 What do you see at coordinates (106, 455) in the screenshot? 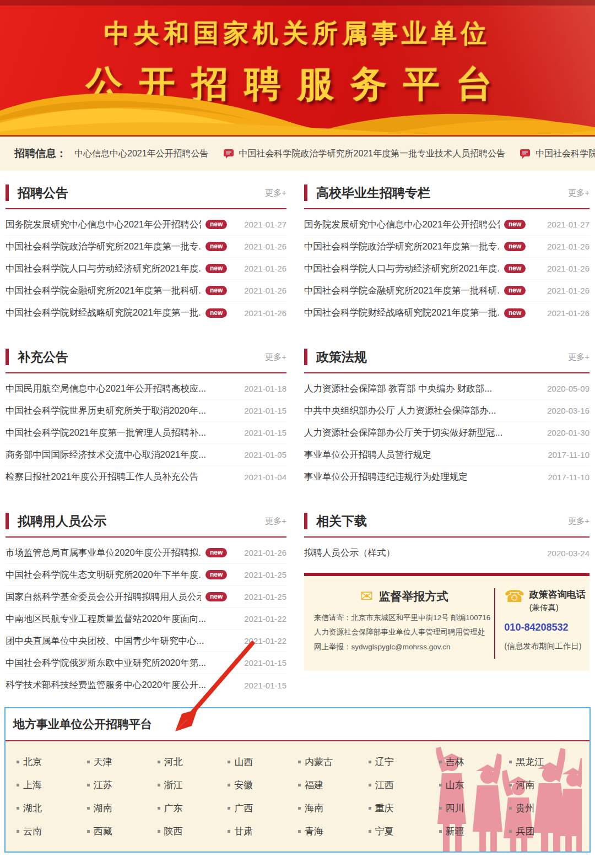
I see `announcement-link: 商务部中国国际经济技术交流中心取消2021年度...` at bounding box center [106, 455].